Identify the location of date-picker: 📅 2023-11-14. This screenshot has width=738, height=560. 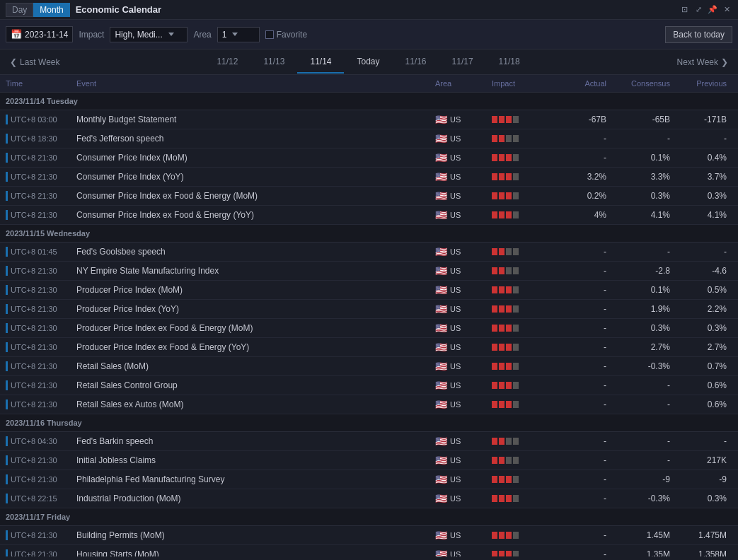
(40, 34).